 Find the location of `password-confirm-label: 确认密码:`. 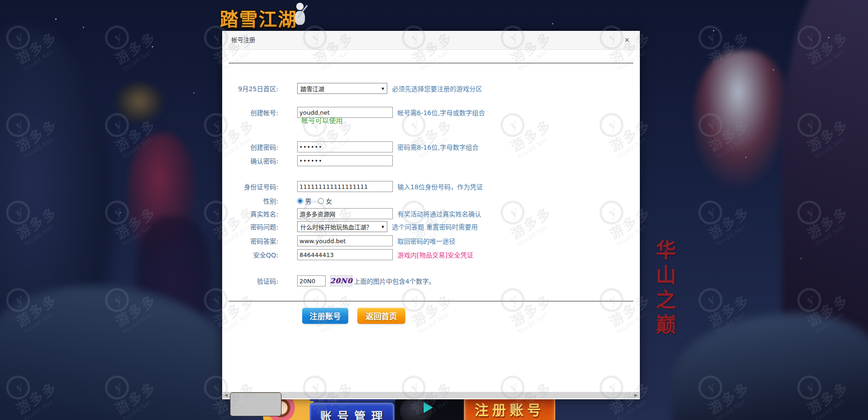

password-confirm-label: 确认密码: is located at coordinates (250, 161).